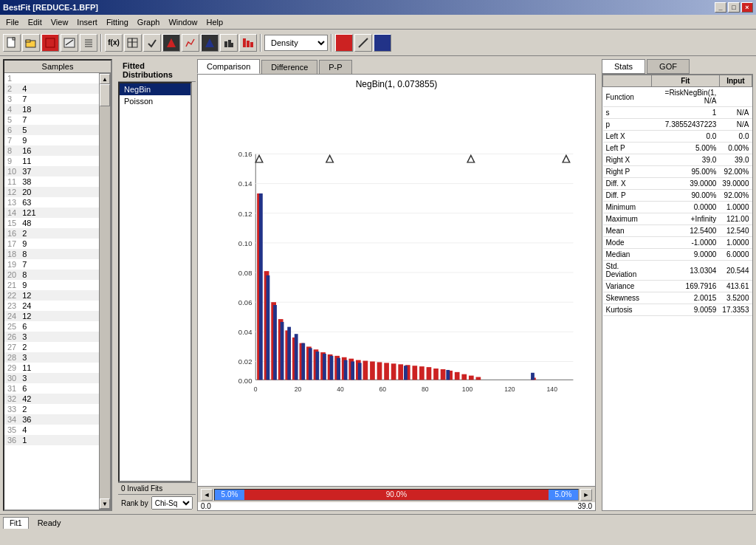 The image size is (756, 545). What do you see at coordinates (47, 523) in the screenshot?
I see `status-text: Ready` at bounding box center [47, 523].